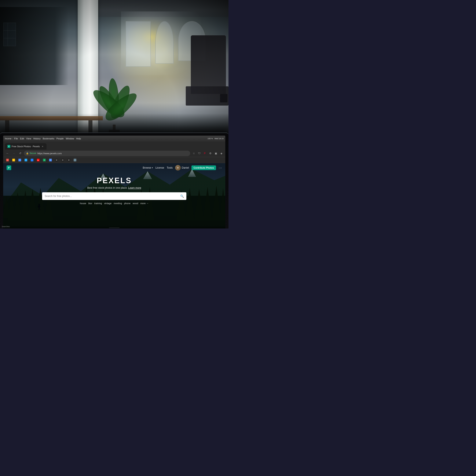  Describe the element at coordinates (50, 153) in the screenshot. I see `url-text: https://www.pexels.com` at that location.